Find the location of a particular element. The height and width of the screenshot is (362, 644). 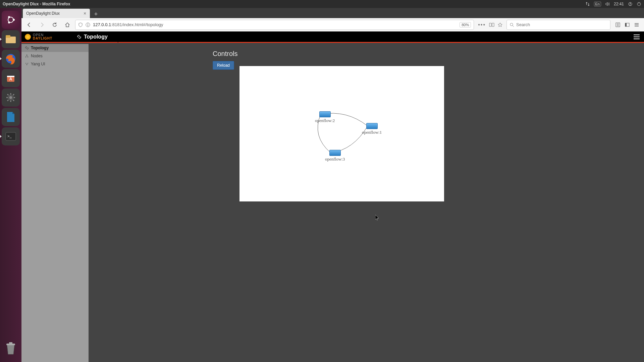

reload-topology-button: Reload is located at coordinates (223, 65).